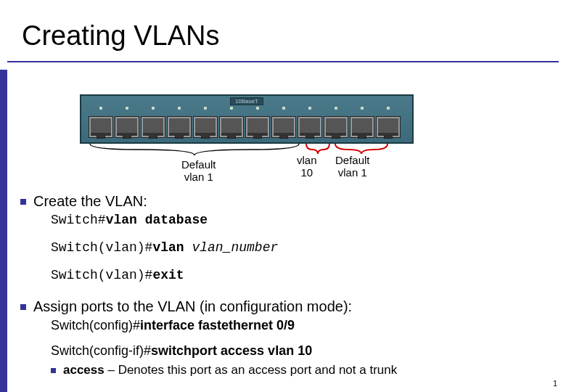 The image size is (566, 392). Describe the element at coordinates (247, 124) in the screenshot. I see `port-strip` at that location.